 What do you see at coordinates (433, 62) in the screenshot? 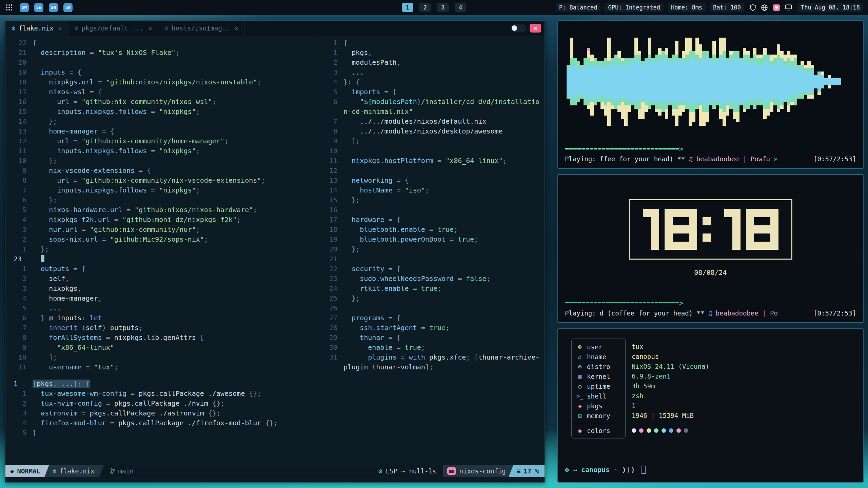
I see `code-line: 2 modulesPath,` at bounding box center [433, 62].